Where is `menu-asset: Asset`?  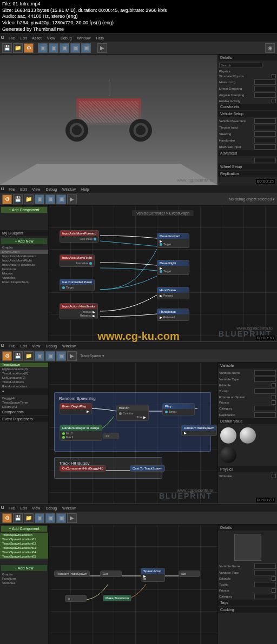 menu-asset: Asset is located at coordinates (37, 38).